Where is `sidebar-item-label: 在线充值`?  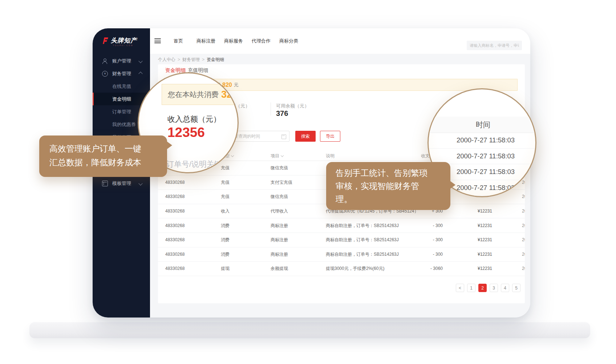
sidebar-item-label: 在线充值 is located at coordinates (122, 86).